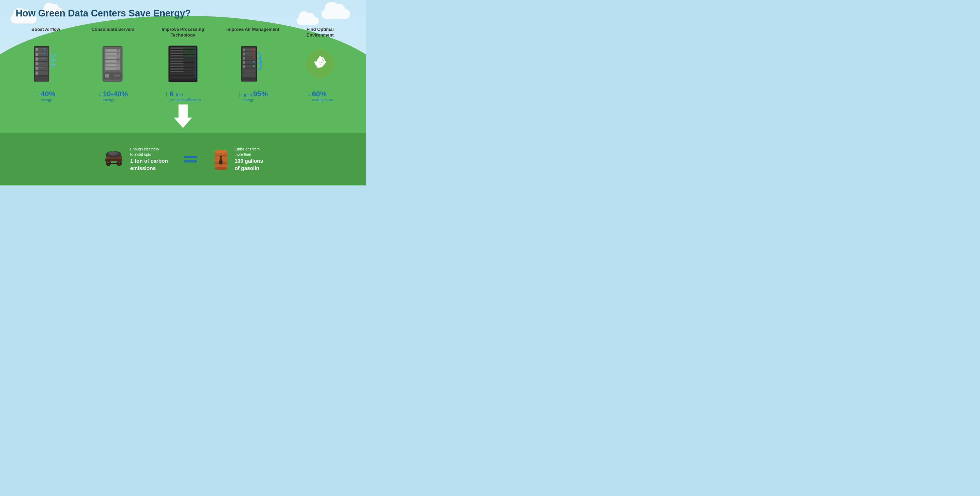 This screenshot has width=980, height=496. Describe the element at coordinates (249, 164) in the screenshot. I see `barrel-text-bold: 100 gallonsof gasolin` at that location.